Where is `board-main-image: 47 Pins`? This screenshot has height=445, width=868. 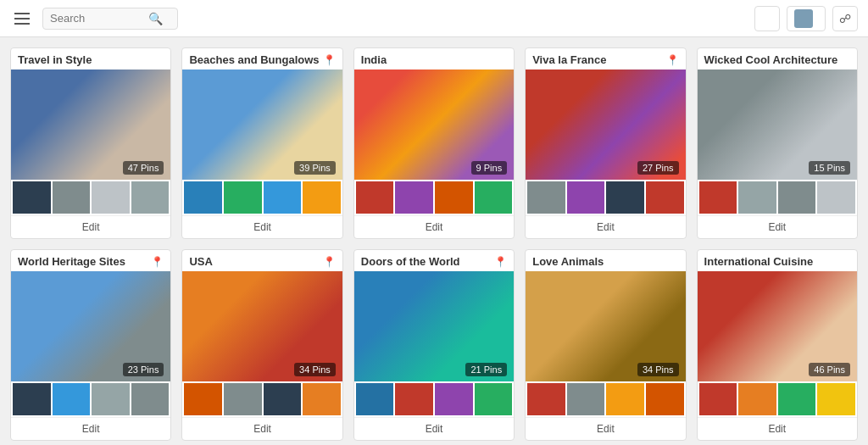 board-main-image: 47 Pins is located at coordinates (91, 125).